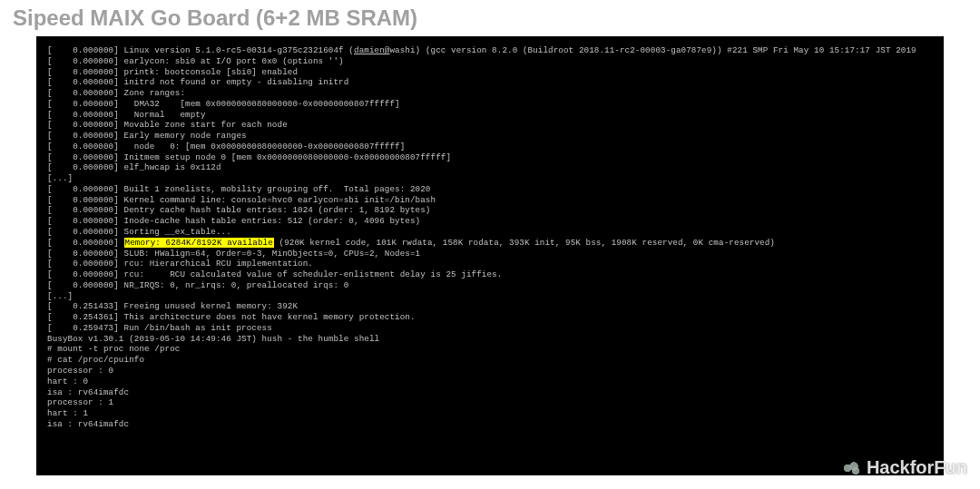  What do you see at coordinates (490, 136) in the screenshot?
I see `log-line: [ 0.000000] Early memory node ranges` at bounding box center [490, 136].